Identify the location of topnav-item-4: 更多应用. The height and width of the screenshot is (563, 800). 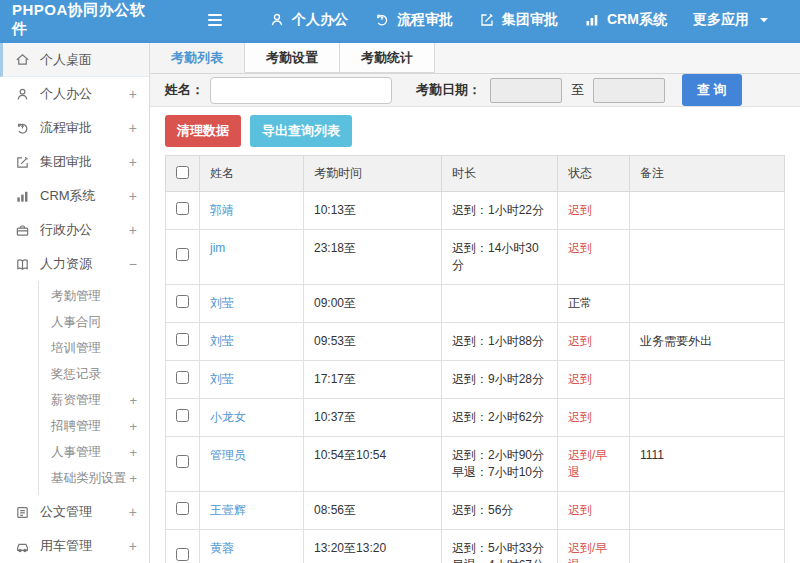
(732, 20).